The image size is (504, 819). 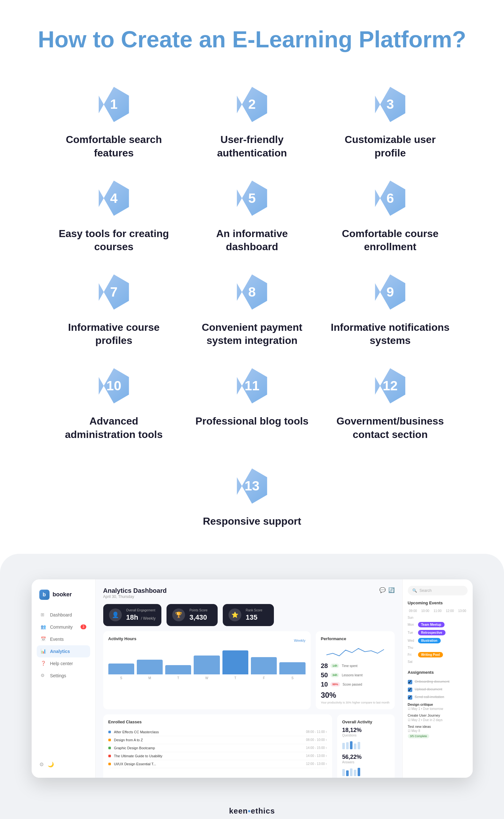 What do you see at coordinates (252, 421) in the screenshot?
I see `feature-label-11: Professional blog tools` at bounding box center [252, 421].